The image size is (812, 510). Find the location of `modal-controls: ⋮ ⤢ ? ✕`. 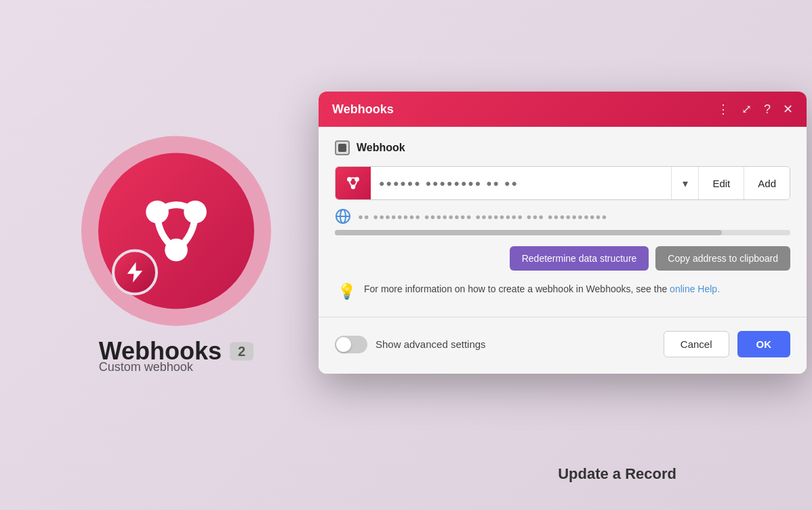

modal-controls: ⋮ ⤢ ? ✕ is located at coordinates (755, 109).